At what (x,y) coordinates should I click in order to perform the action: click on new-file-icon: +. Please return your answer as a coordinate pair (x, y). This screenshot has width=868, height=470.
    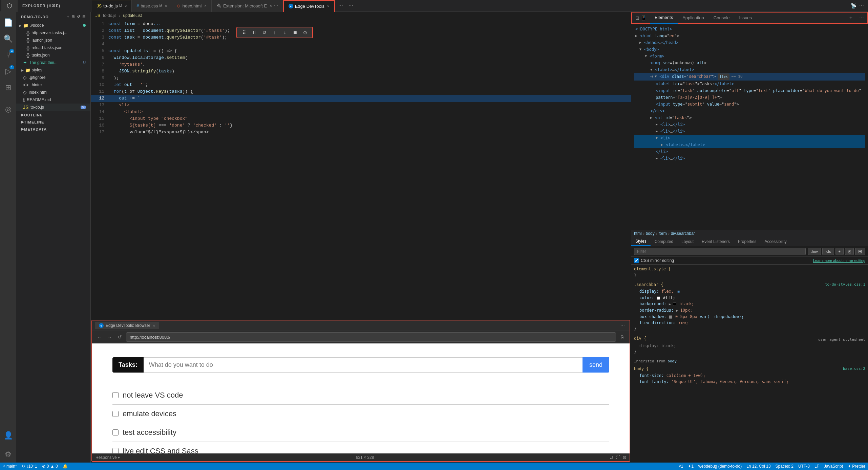
    Looking at the image, I should click on (68, 17).